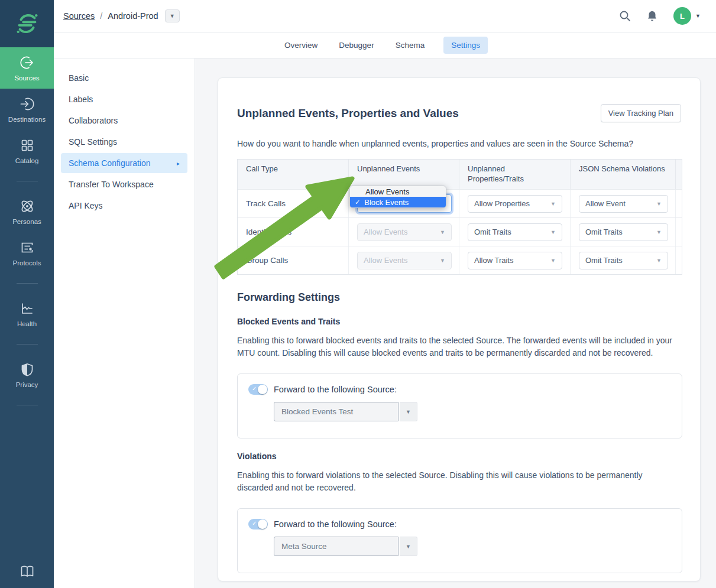  I want to click on blocked-forward-card: ✓ Forward to the following Source: Block…, so click(460, 406).